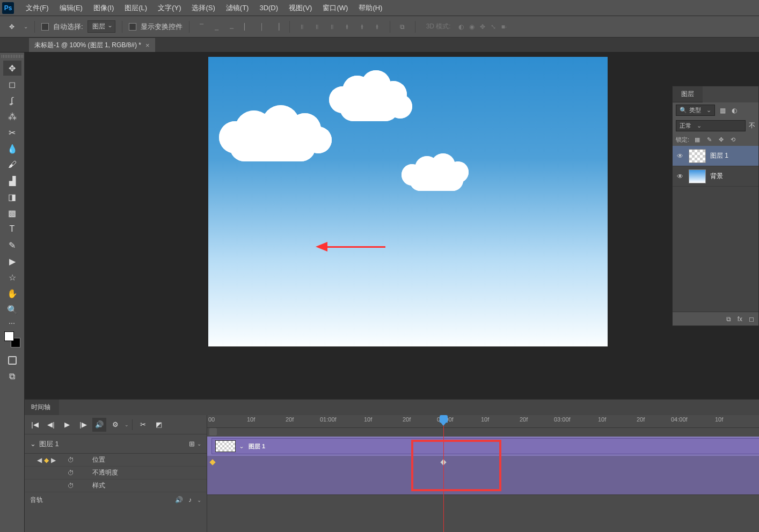 This screenshot has height=532, width=759. What do you see at coordinates (83, 425) in the screenshot?
I see `next-frame-button: |▶` at bounding box center [83, 425].